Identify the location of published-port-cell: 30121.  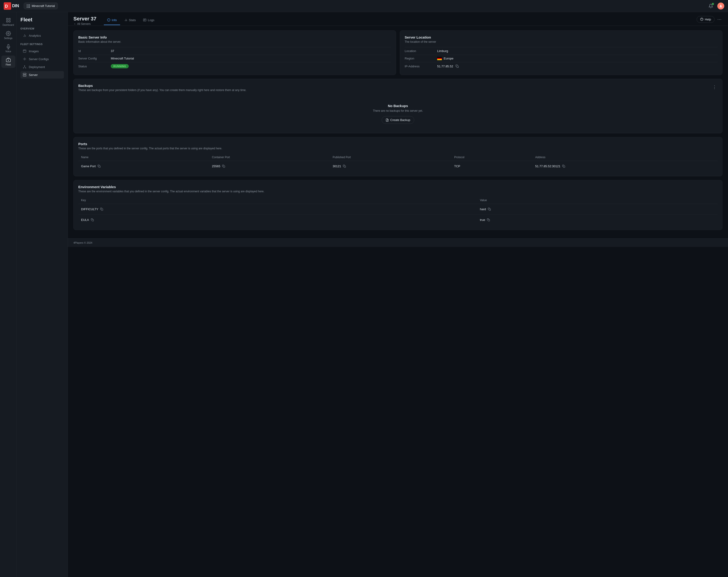
(391, 166).